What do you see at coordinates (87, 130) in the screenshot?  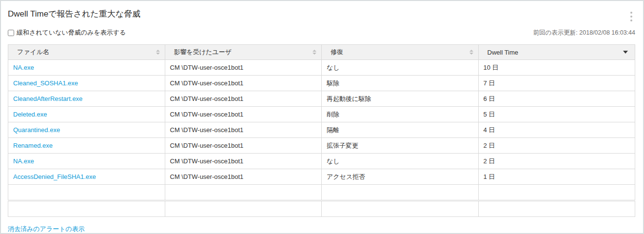 I see `file-name-cell: Quarantined.exe` at bounding box center [87, 130].